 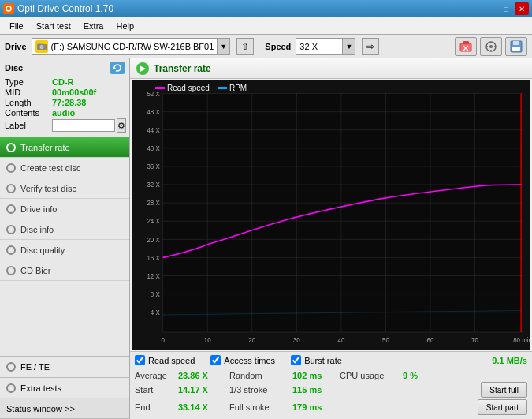 I want to click on drive-select: (F:) SAMSUNG CD-R/RW SW-216B BF01, so click(x=125, y=47).